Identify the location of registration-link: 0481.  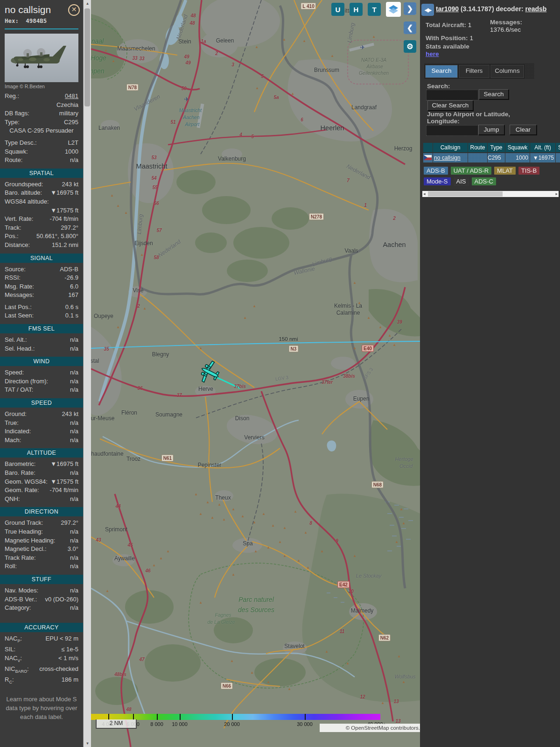
(49, 96).